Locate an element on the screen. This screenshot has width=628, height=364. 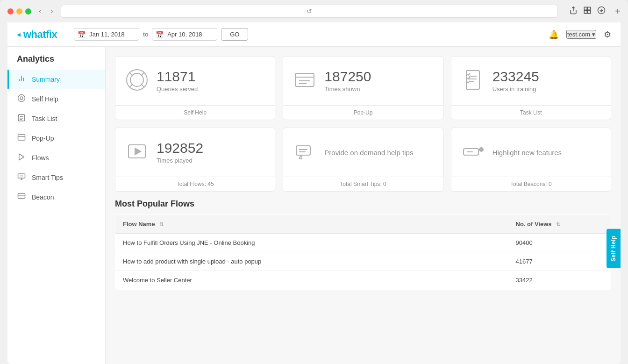
self-help-tab: Self Help is located at coordinates (614, 249).